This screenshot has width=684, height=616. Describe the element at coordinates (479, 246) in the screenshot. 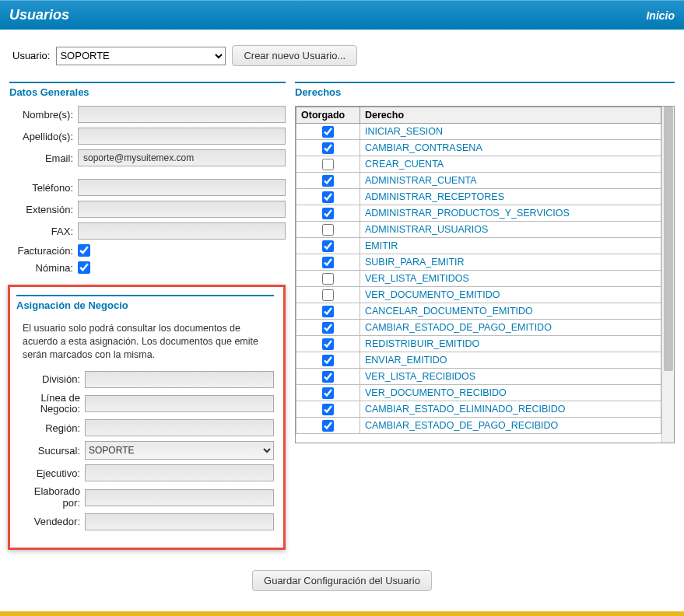

I see `table-row: EMITIR` at that location.